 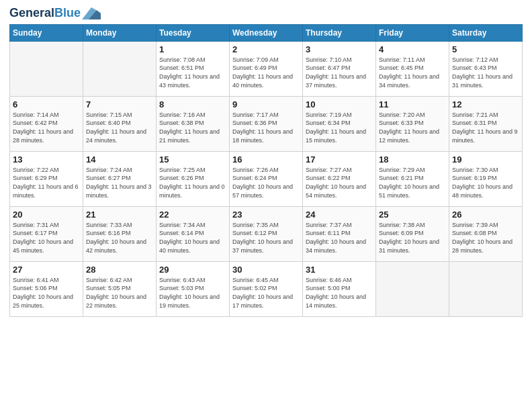 I want to click on calendar-cell: 7Sunrise: 7:15 AMSunset: 6:40 PMDaylight…, so click(x=120, y=124).